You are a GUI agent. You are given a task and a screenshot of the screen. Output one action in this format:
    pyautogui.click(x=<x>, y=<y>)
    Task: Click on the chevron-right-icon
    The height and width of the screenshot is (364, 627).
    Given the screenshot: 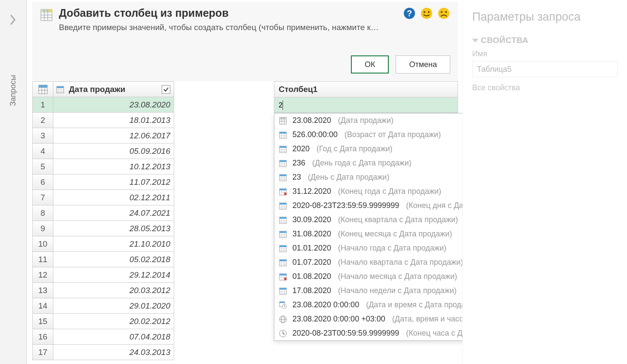 What is the action you would take?
    pyautogui.click(x=13, y=20)
    